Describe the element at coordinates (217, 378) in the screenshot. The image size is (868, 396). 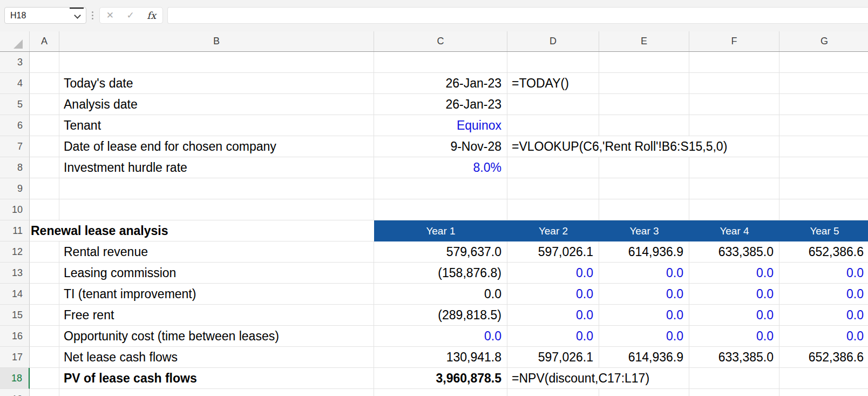
I see `cell-B18: PV of lease cash flows` at that location.